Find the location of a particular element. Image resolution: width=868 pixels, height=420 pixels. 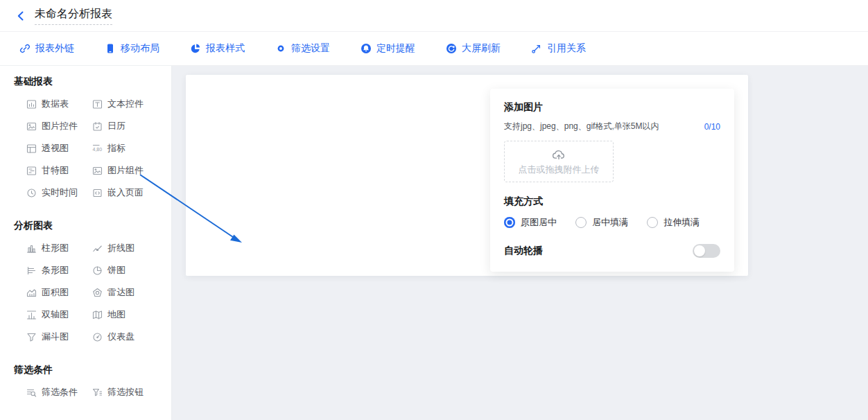

sidebar-item-image-component: 图片组件 is located at coordinates (132, 170).